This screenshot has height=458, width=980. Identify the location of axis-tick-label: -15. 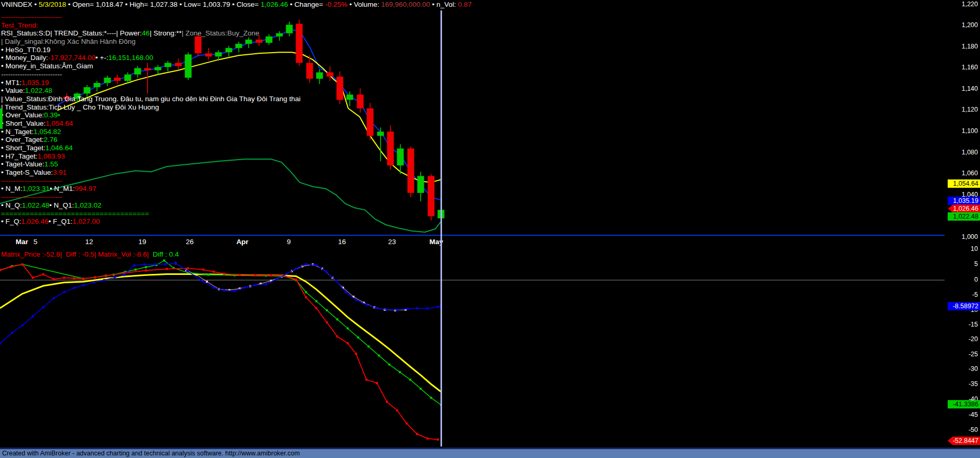
(973, 324).